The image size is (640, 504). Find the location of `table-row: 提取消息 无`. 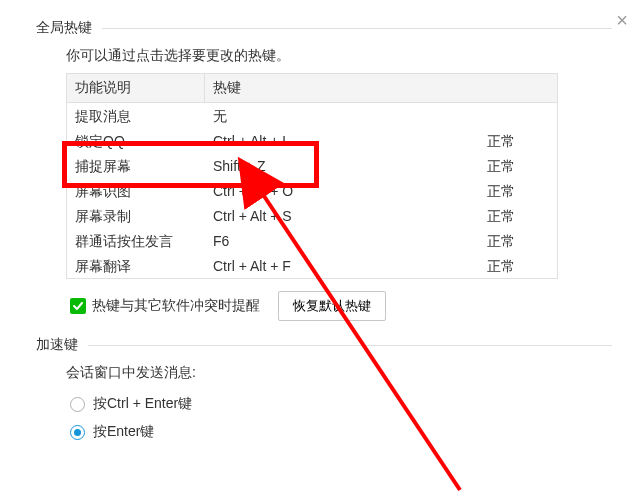

table-row: 提取消息 无 is located at coordinates (312, 116).